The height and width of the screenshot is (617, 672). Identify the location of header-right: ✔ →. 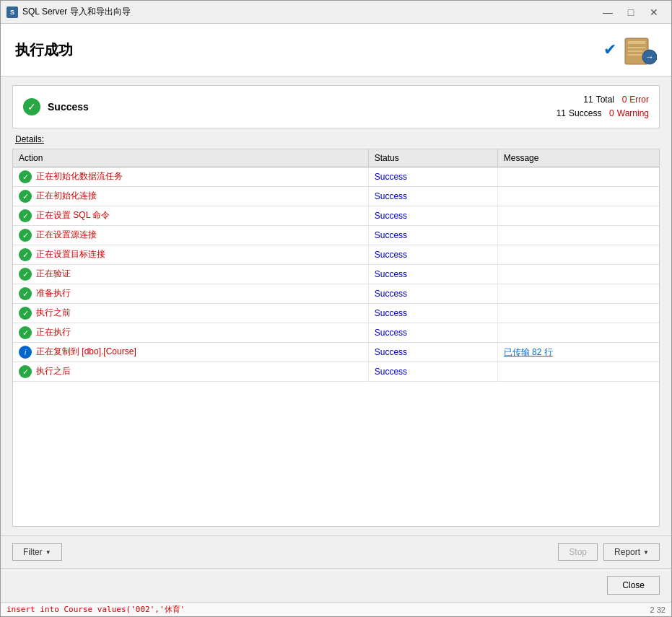
(630, 50).